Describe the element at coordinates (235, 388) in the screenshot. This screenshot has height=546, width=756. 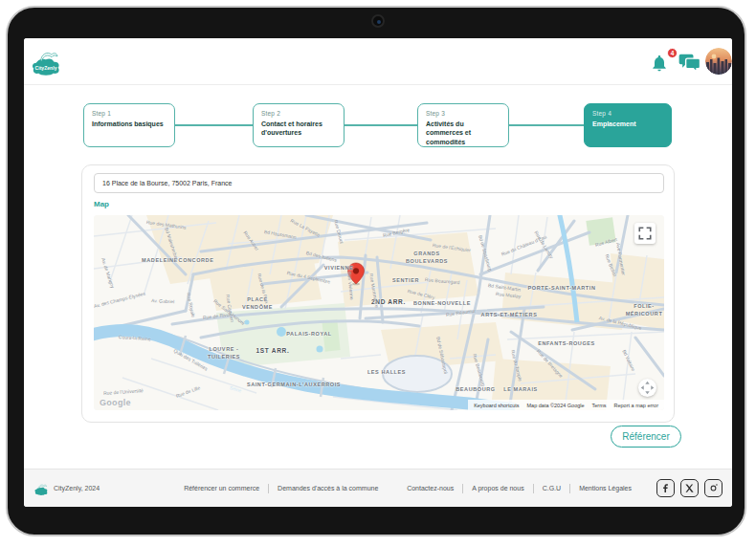
I see `map-street-label: Seine` at that location.